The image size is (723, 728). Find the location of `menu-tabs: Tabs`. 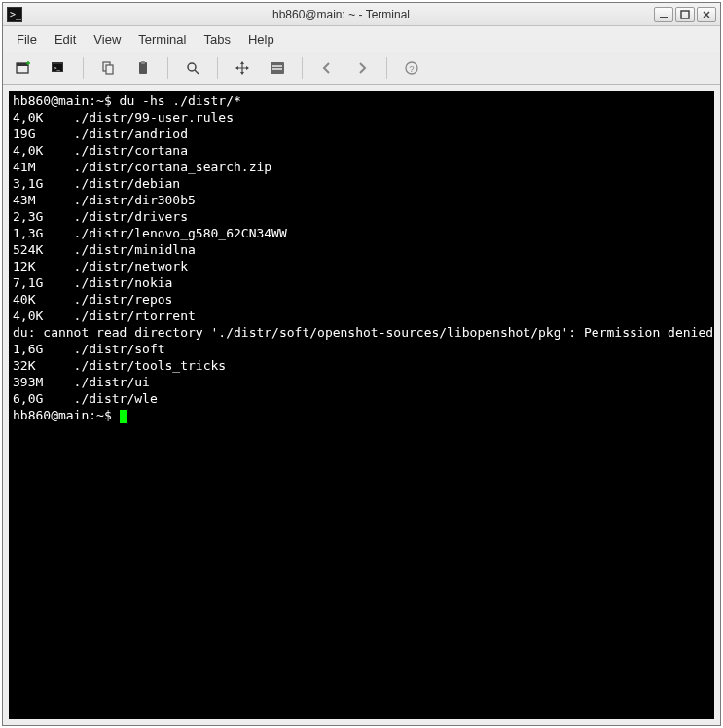

menu-tabs: Tabs is located at coordinates (216, 39).